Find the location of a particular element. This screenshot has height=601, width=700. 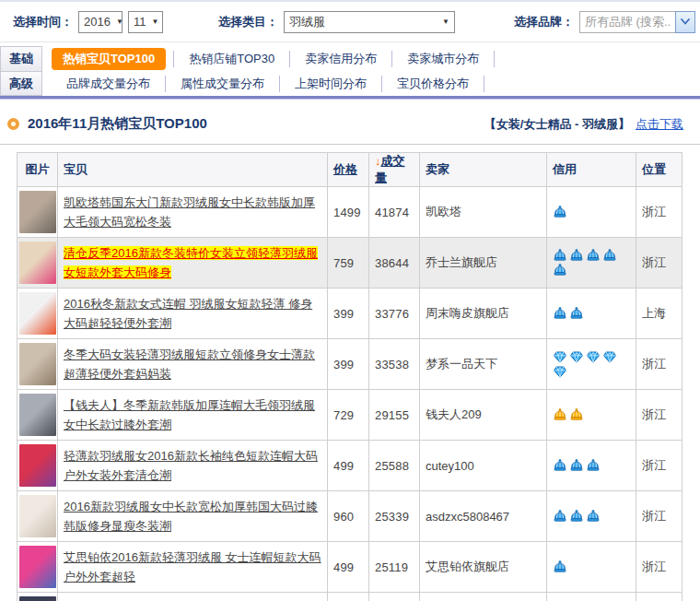

item-seller: 钱夫人209 is located at coordinates (484, 415).